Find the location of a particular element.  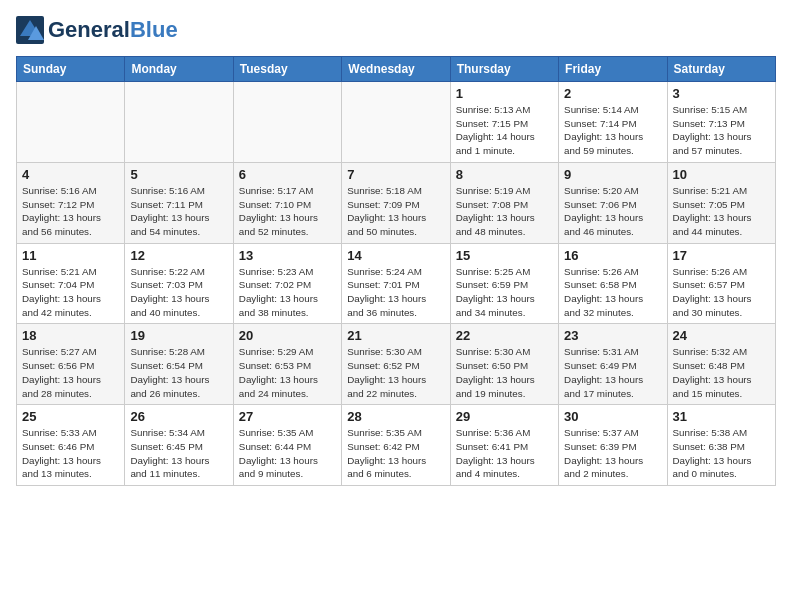

day-number: 25 is located at coordinates (70, 416).